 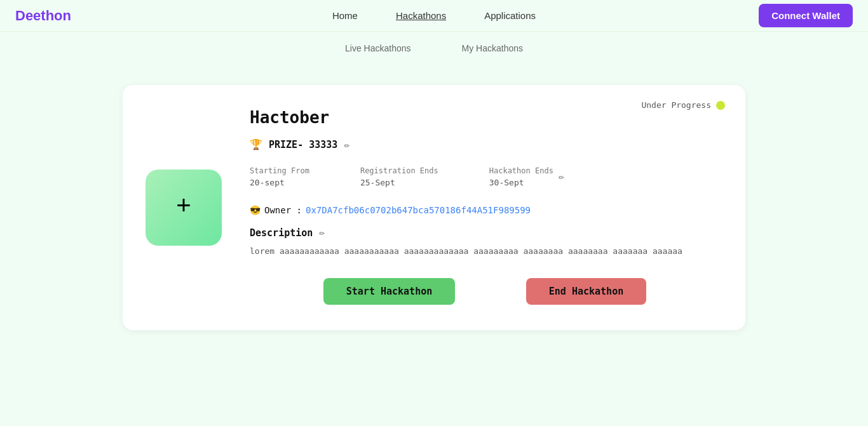 What do you see at coordinates (399, 176) in the screenshot?
I see `registration-ends-group: Registration Ends 25-Sept` at bounding box center [399, 176].